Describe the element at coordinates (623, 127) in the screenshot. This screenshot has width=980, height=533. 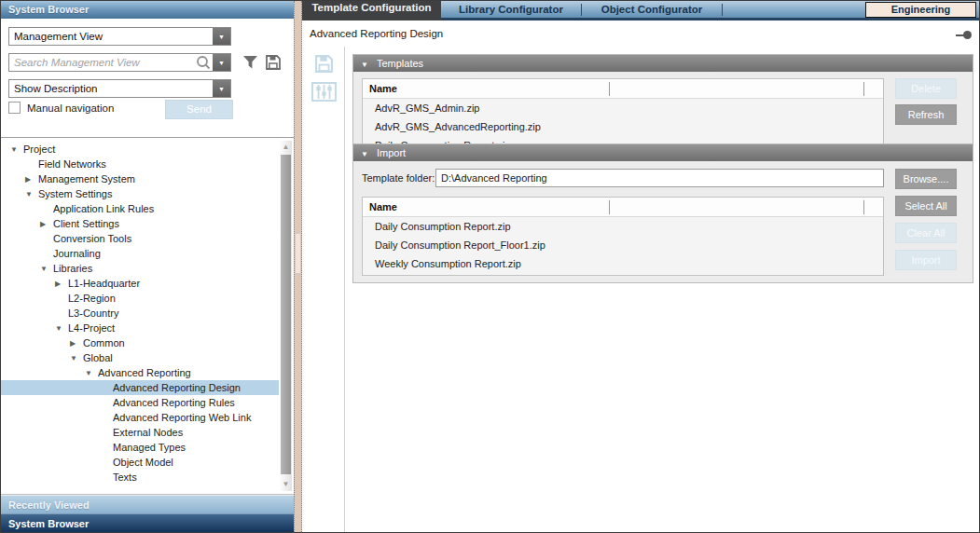
I see `table-row: AdvR_GMS_AdvancedReporting.zip` at that location.